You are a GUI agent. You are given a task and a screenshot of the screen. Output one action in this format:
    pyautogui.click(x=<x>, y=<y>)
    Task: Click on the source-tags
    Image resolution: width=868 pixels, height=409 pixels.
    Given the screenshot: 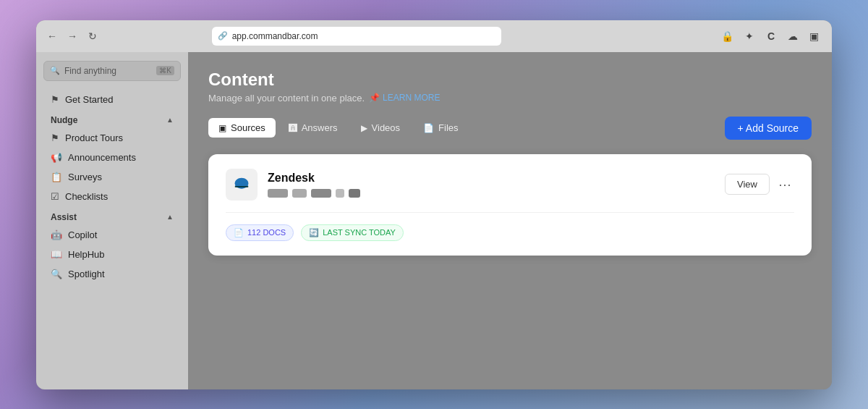 What is the action you would take?
    pyautogui.click(x=491, y=193)
    